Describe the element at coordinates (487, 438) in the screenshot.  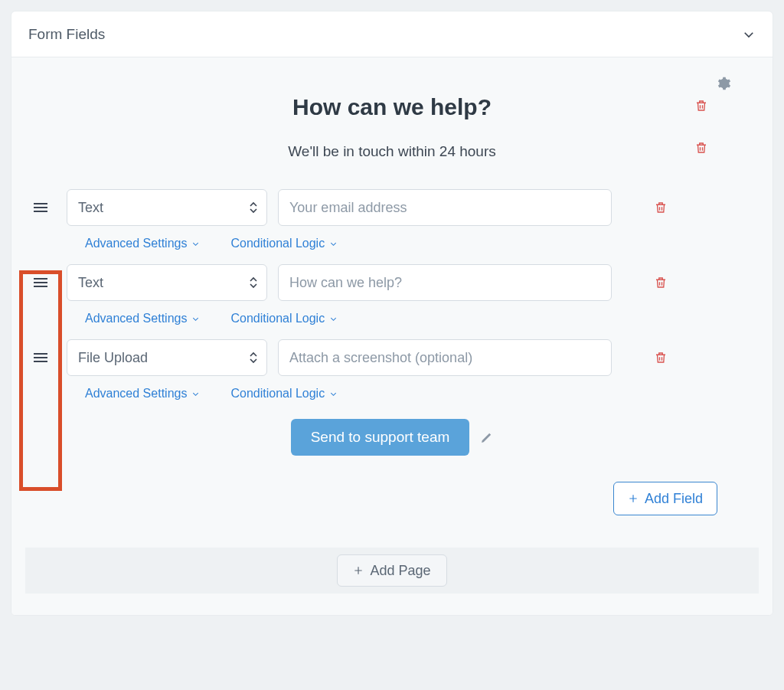
I see `pencil-icon` at that location.